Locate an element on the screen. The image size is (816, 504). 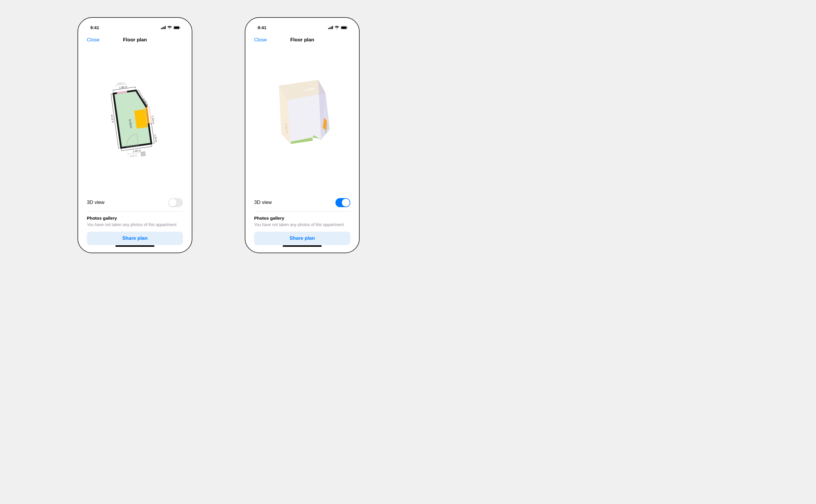
floor-plan-3d: 8.03m 0.84 m 0.84 m is located at coordinates (302, 115).